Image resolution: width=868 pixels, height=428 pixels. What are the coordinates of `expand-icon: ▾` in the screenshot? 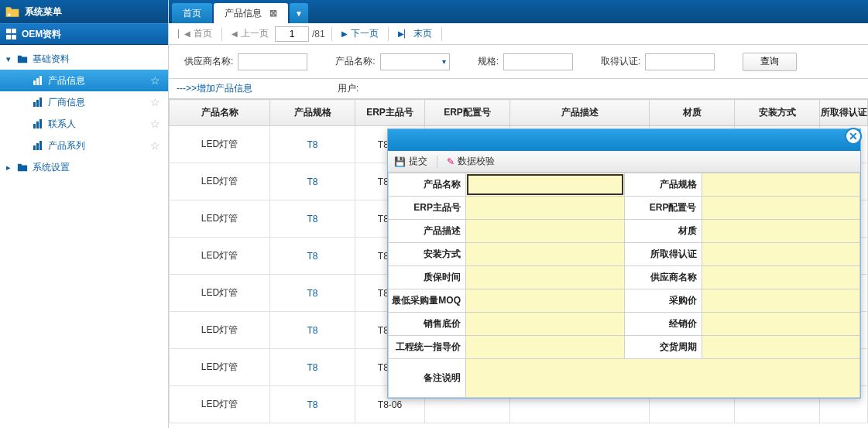 It's located at (9, 59).